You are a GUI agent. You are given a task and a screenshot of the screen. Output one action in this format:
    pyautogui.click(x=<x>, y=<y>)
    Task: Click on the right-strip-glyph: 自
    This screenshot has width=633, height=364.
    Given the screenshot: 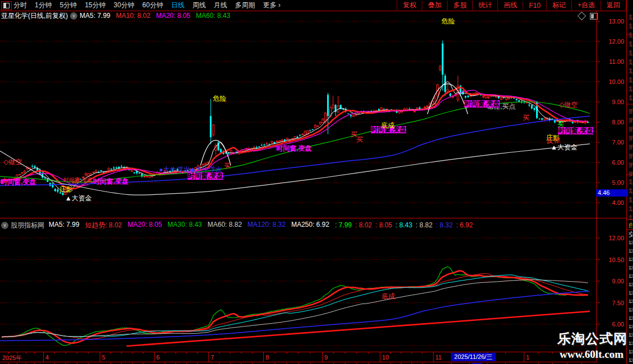 What is the action you would take?
    pyautogui.click(x=631, y=225)
    